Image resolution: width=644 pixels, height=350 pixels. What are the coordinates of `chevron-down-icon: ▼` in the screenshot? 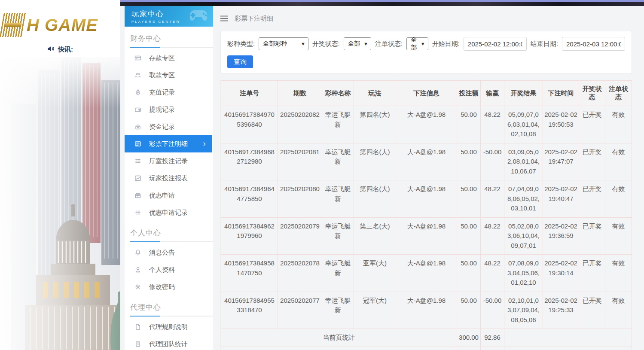 It's located at (303, 44).